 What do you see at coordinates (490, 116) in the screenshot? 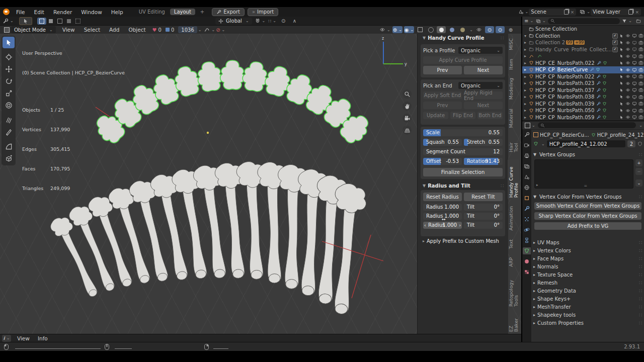
I see `both-end-button: Both End` at bounding box center [490, 116].